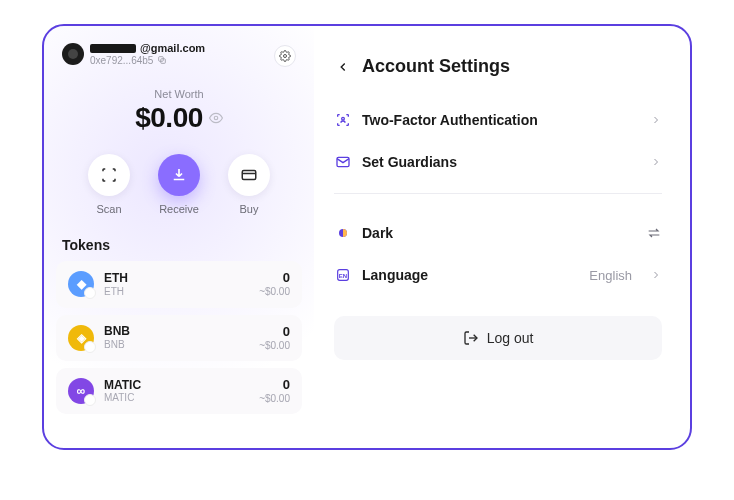 Image resolution: width=734 pixels, height=500 pixels. What do you see at coordinates (162, 60) in the screenshot?
I see `copy-icon` at bounding box center [162, 60].